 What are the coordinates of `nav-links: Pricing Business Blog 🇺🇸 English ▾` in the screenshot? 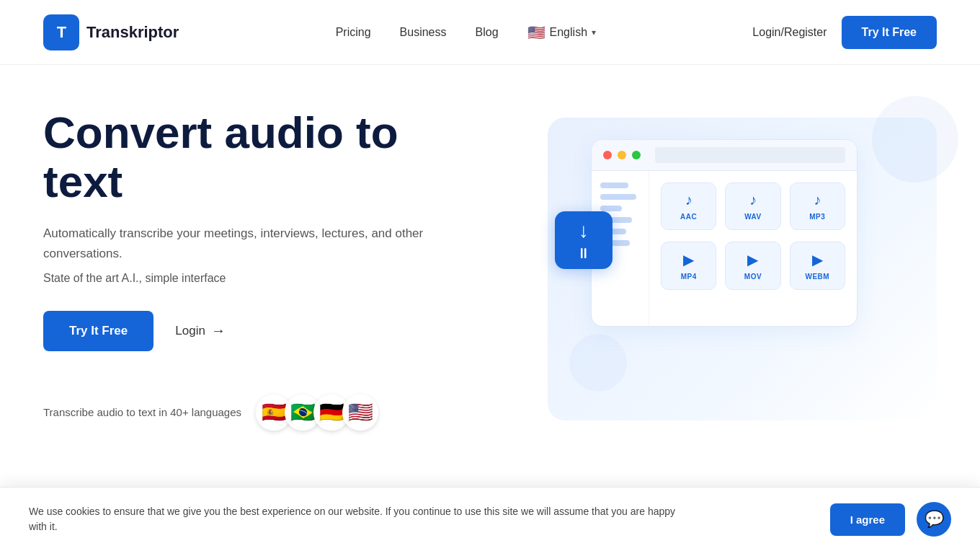 It's located at (466, 32).